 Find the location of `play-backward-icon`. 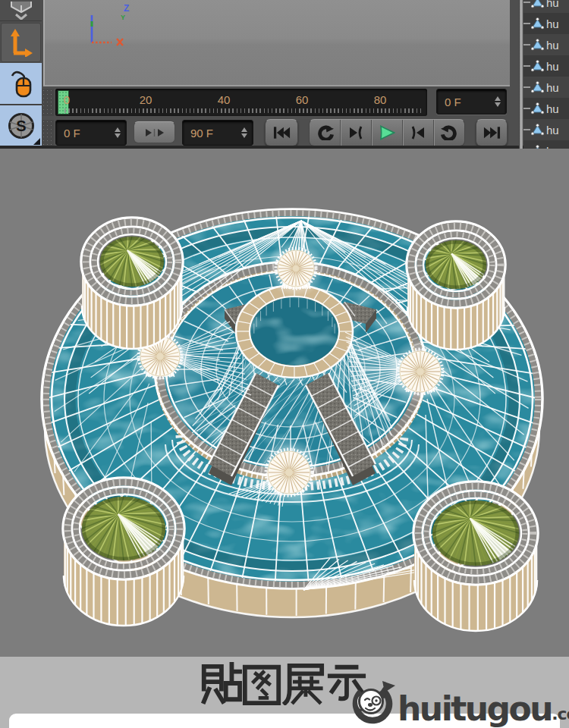

play-backward-icon is located at coordinates (325, 133).